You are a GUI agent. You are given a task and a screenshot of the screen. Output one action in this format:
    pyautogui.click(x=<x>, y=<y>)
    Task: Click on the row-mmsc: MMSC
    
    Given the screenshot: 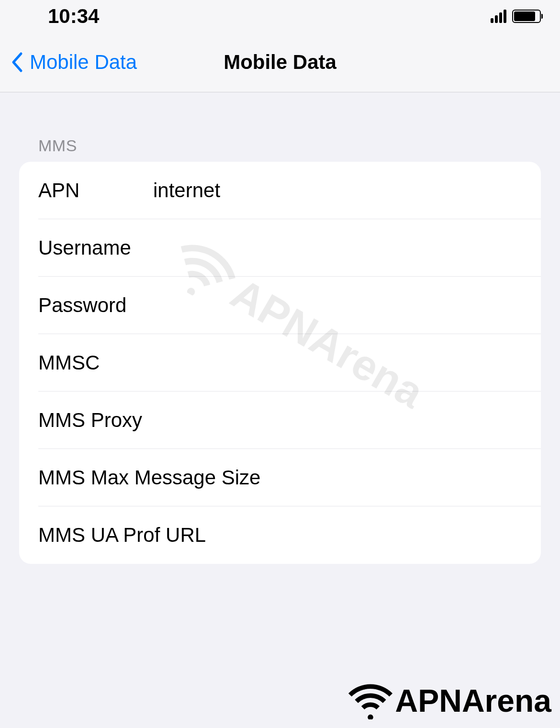 What is the action you would take?
    pyautogui.click(x=280, y=363)
    